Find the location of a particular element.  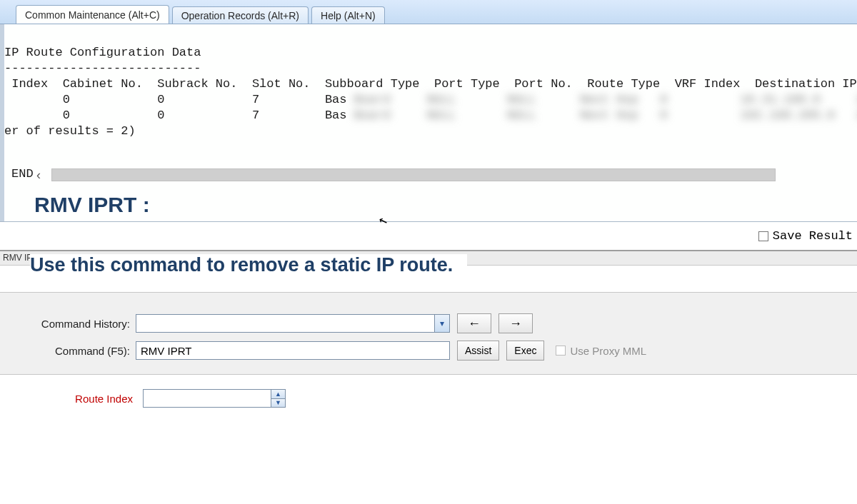

command-echo-text: RMV IPRT:: is located at coordinates (25, 258).